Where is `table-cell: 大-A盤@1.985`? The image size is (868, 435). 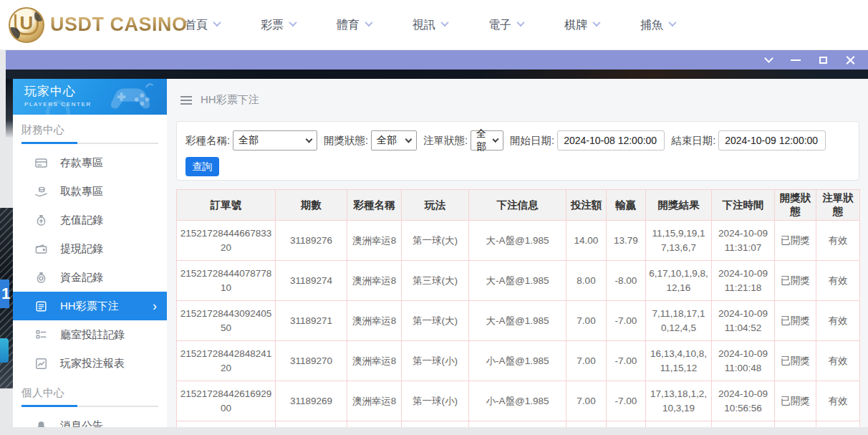
table-cell: 大-A盤@1.985 is located at coordinates (518, 321).